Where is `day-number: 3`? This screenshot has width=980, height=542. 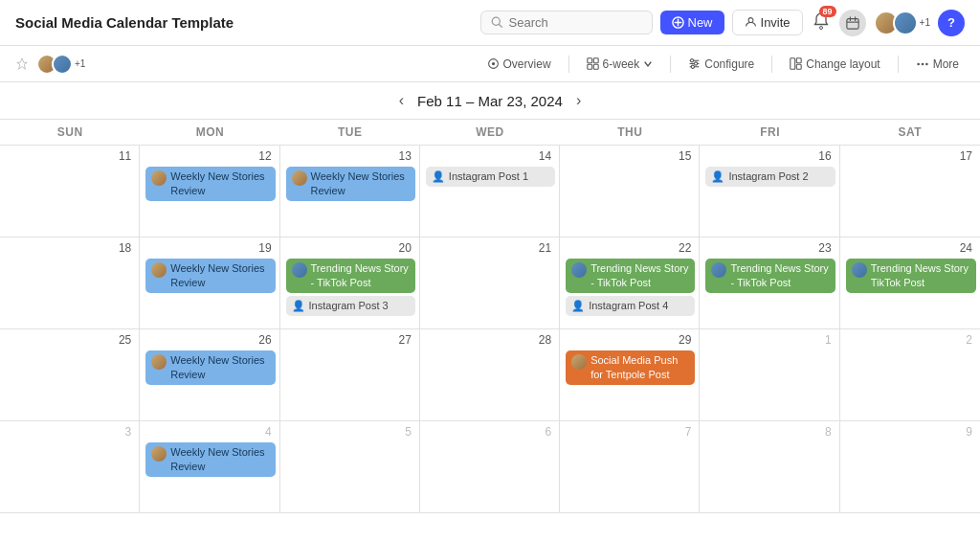
day-number: 3 is located at coordinates (71, 432).